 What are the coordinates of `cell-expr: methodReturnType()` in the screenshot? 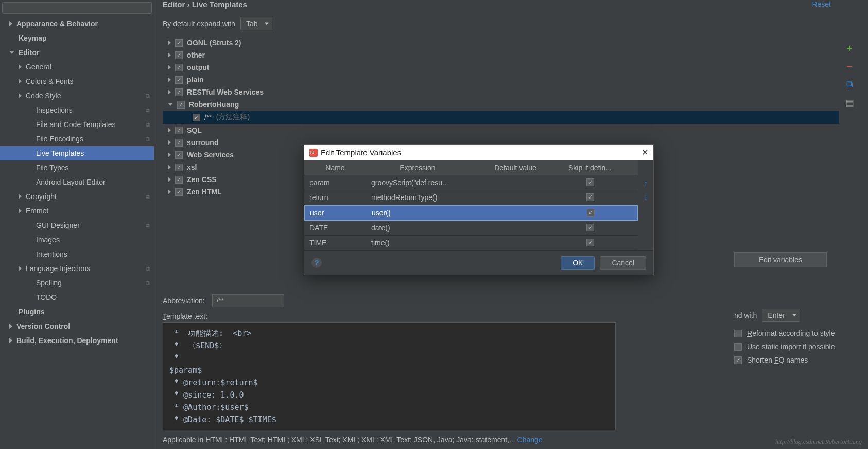 It's located at (418, 197).